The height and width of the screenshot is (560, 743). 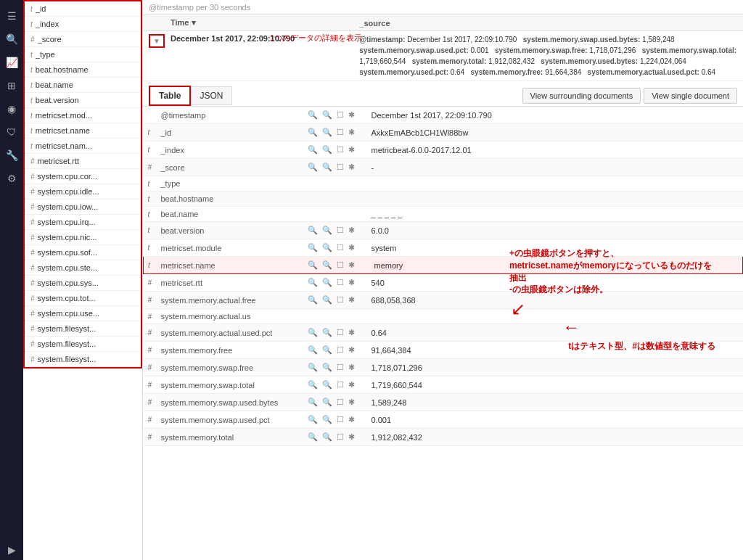 What do you see at coordinates (212, 96) in the screenshot?
I see `json-tab: JSON` at bounding box center [212, 96].